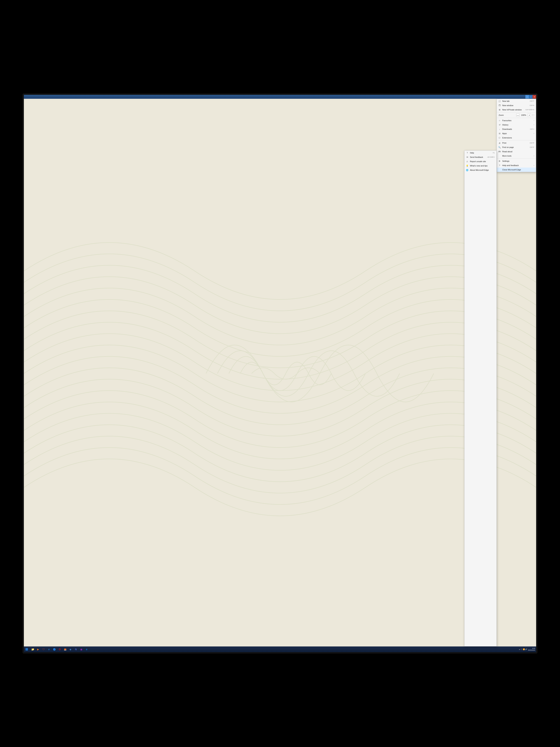 The width and height of the screenshot is (560, 747). I want to click on downloads-label: Downloads, so click(507, 129).